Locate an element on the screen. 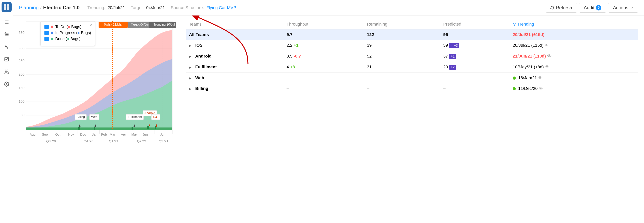  header-meta: Trending: 20/Jul/21 Target: 04/Jun/21 So… is located at coordinates (162, 8).